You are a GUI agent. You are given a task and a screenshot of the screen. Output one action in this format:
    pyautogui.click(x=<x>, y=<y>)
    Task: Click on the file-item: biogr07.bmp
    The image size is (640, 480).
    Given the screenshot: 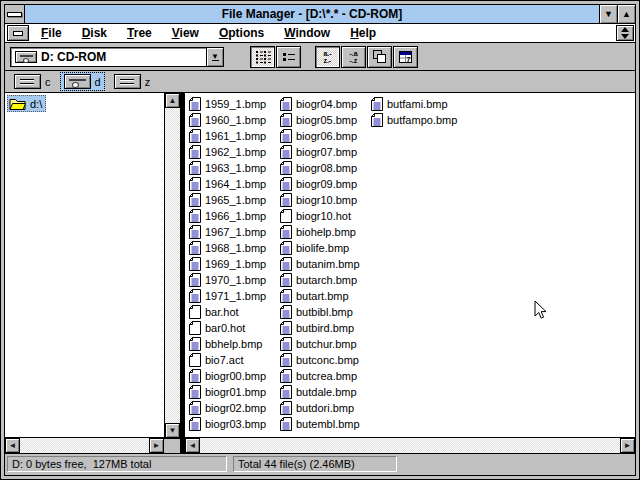 What is the action you would take?
    pyautogui.click(x=326, y=152)
    